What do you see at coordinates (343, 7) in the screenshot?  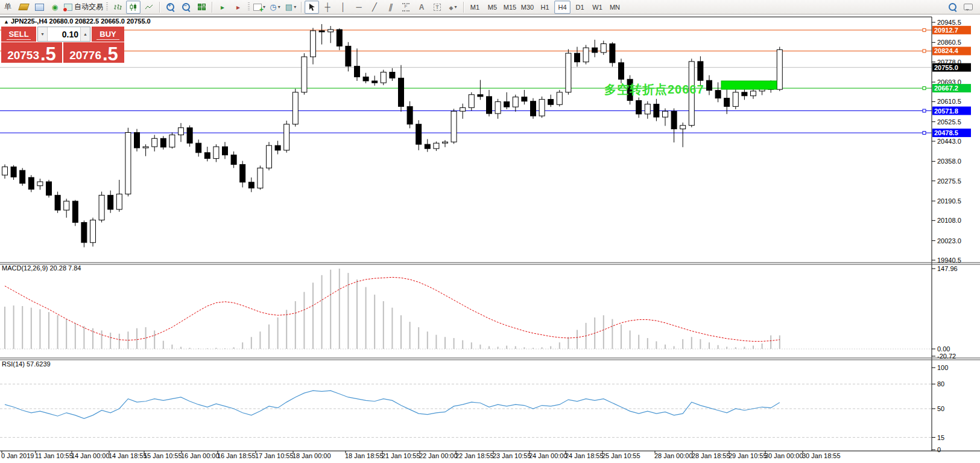 I see `vertical-line-button` at bounding box center [343, 7].